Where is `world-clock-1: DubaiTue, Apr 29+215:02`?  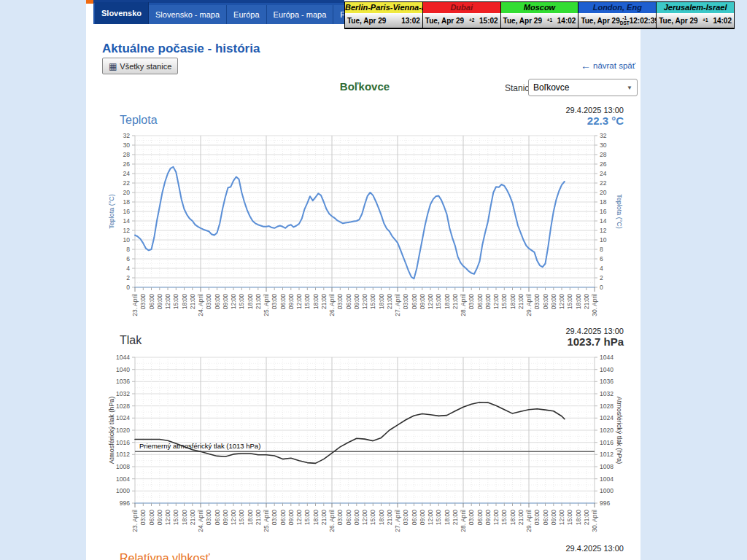
world-clock-1: DubaiTue, Apr 29+215:02 is located at coordinates (462, 15).